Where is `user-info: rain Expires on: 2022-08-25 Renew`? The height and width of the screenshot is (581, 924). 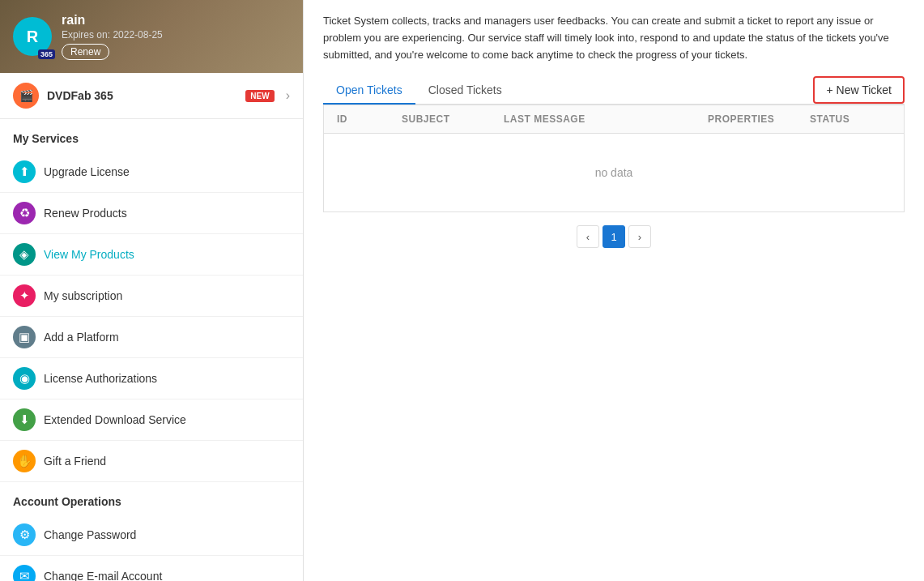
user-info: rain Expires on: 2022-08-25 Renew is located at coordinates (112, 36).